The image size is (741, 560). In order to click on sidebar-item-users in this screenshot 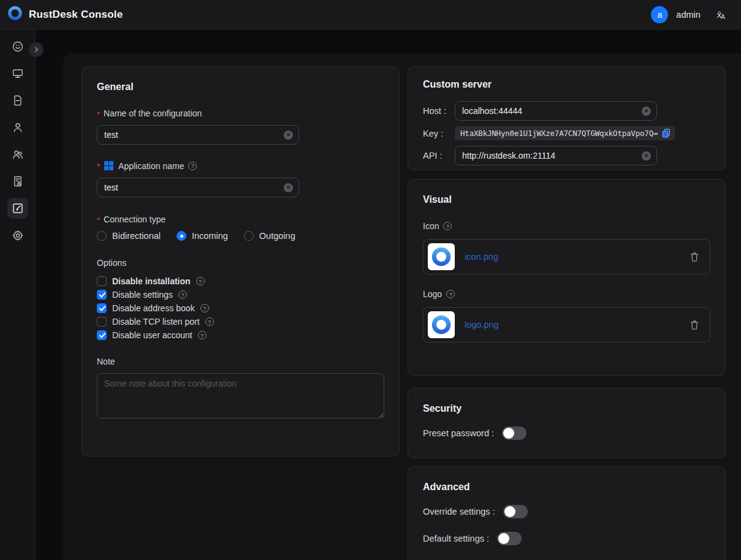, I will do `click(18, 127)`.